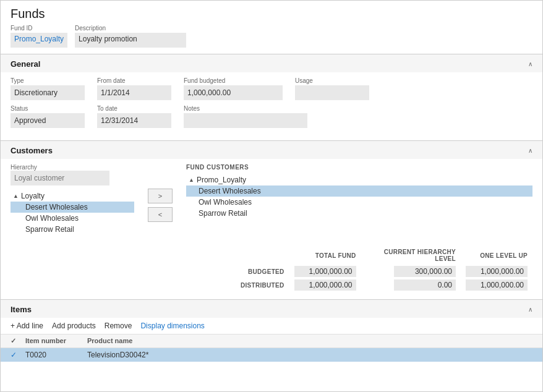  What do you see at coordinates (497, 271) in the screenshot?
I see `budget-one-level-up-budgeted: 1,000,000.00` at bounding box center [497, 271].